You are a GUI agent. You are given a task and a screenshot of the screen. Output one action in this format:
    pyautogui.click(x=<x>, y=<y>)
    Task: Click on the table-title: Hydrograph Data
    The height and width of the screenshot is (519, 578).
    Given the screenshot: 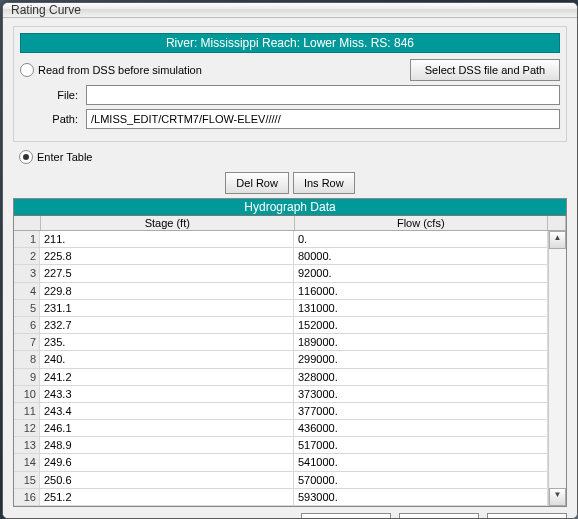 What is the action you would take?
    pyautogui.click(x=290, y=208)
    